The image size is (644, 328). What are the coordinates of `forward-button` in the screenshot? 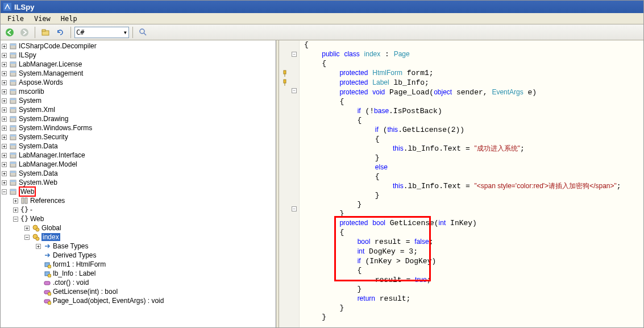 It's located at (24, 32).